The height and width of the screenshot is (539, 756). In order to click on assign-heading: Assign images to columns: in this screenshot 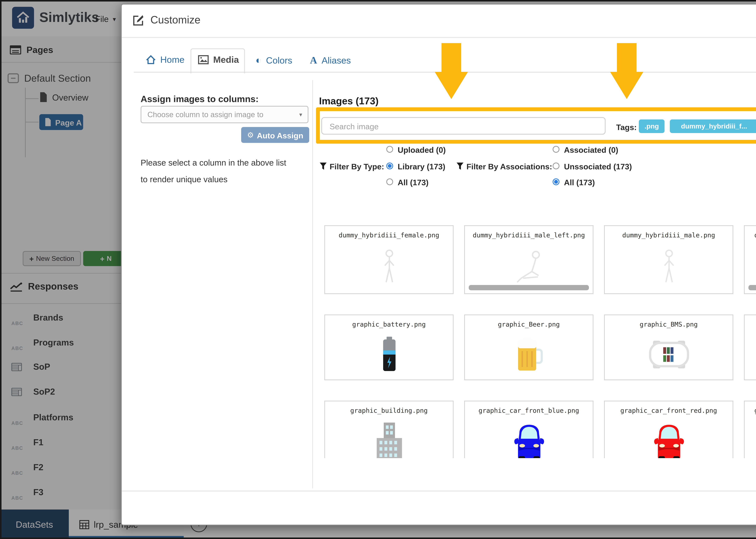, I will do `click(200, 99)`.